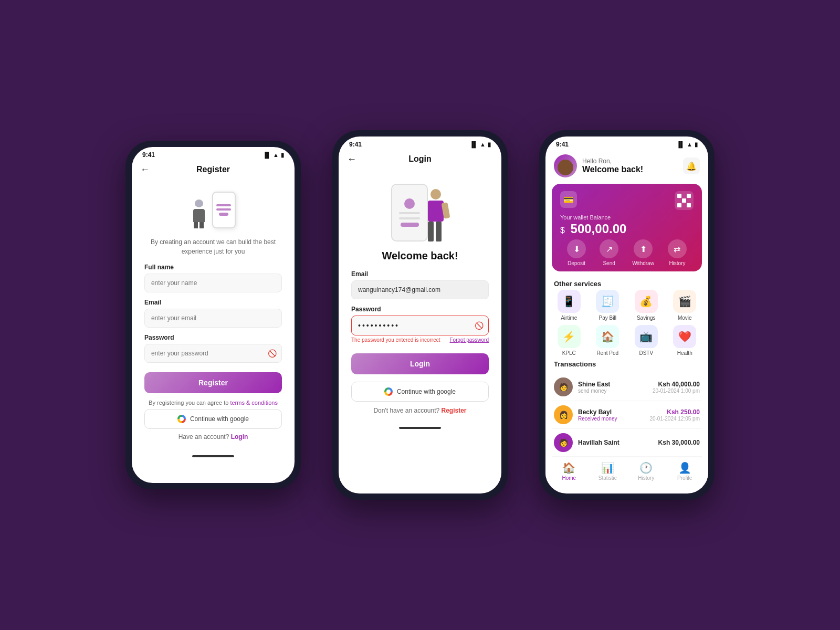  Describe the element at coordinates (569, 353) in the screenshot. I see `kplc-label: KPLC` at that location.